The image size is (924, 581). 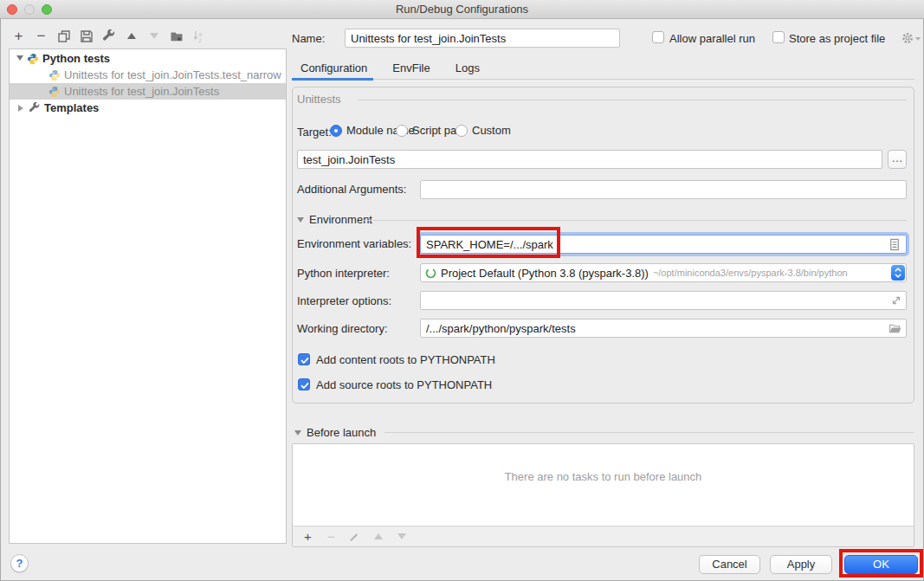 What do you see at coordinates (354, 244) in the screenshot?
I see `environment-variables-label: Environment variables:` at bounding box center [354, 244].